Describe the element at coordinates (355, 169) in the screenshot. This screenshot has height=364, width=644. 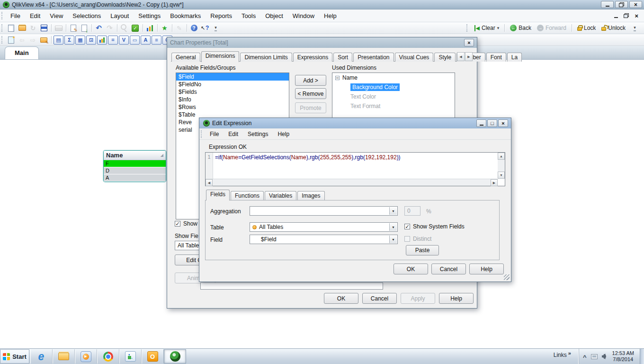
I see `expression-editor: 1 =if(Name=GetFieldSelections(Name),rgb(…` at that location.